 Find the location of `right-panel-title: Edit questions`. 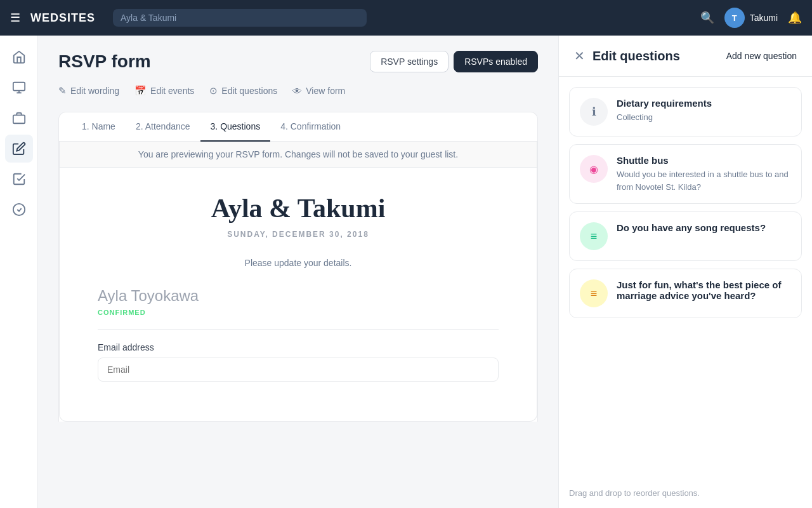

right-panel-title: Edit questions is located at coordinates (636, 56).